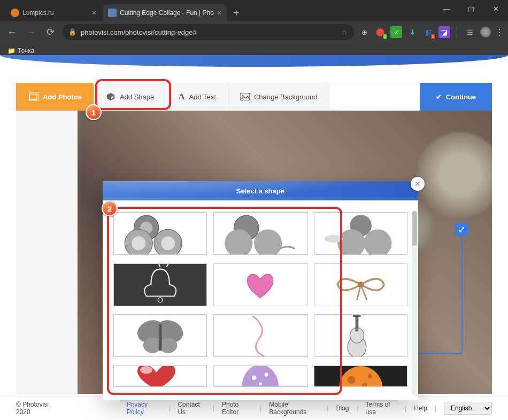 Image resolution: width=508 pixels, height=420 pixels. Describe the element at coordinates (414, 303) in the screenshot. I see `scrollbar` at that location.